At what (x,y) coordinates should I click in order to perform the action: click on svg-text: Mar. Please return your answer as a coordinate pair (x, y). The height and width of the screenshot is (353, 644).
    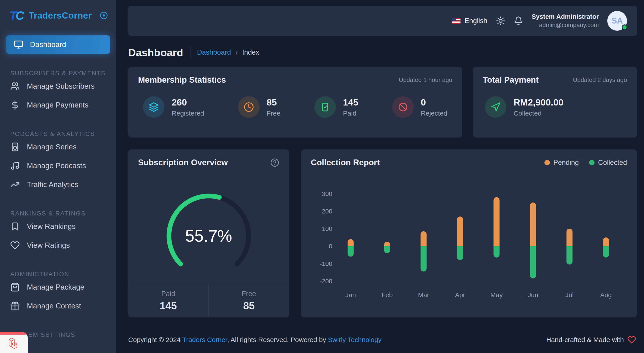
    Looking at the image, I should click on (424, 295).